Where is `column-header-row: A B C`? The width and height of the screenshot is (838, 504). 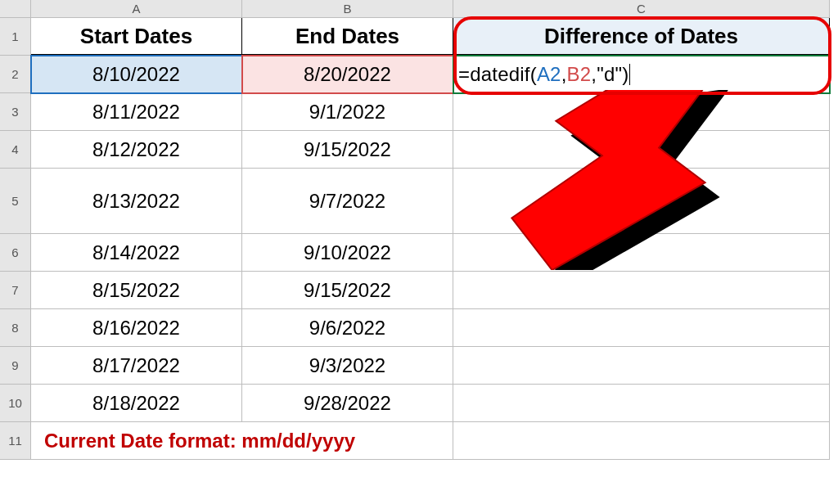 column-header-row: A B C is located at coordinates (419, 9).